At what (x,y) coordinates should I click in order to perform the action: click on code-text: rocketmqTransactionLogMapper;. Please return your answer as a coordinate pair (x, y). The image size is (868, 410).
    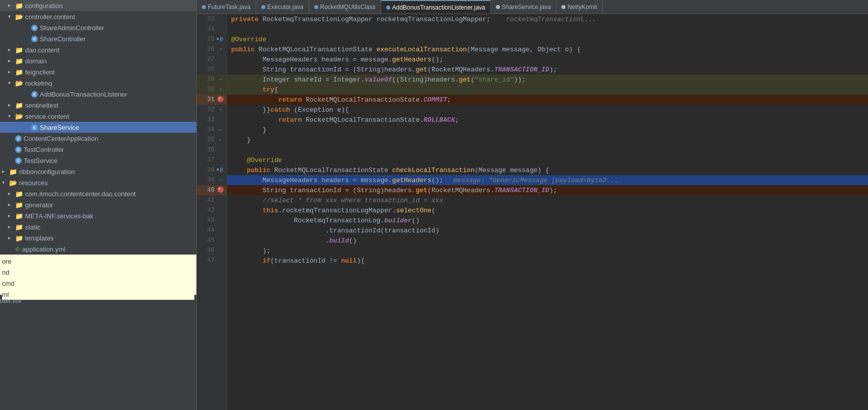
    Looking at the image, I should click on (433, 19).